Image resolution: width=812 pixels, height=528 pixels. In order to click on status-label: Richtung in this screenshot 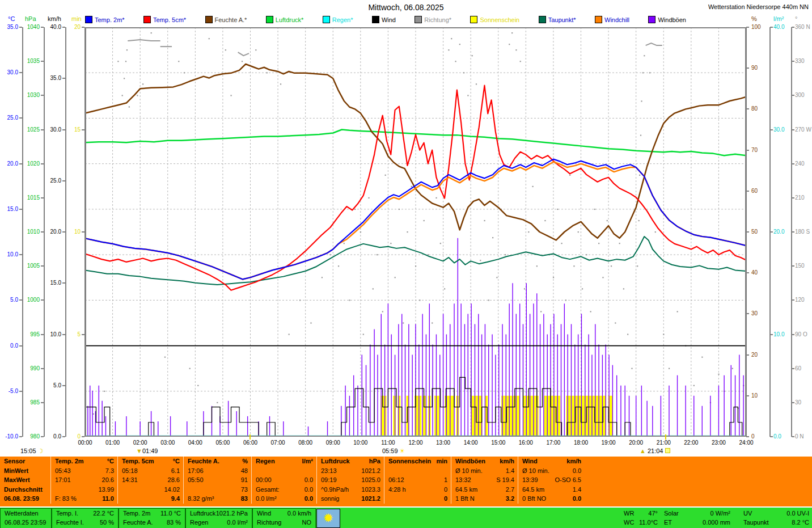, I will do `click(269, 522)`.